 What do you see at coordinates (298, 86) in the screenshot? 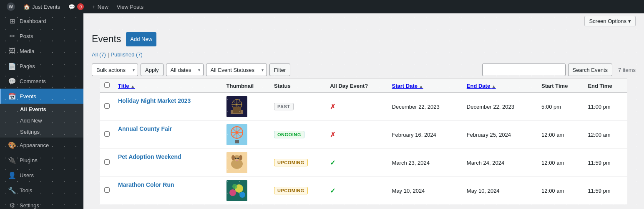
I see `col-status: Status` at bounding box center [298, 86].